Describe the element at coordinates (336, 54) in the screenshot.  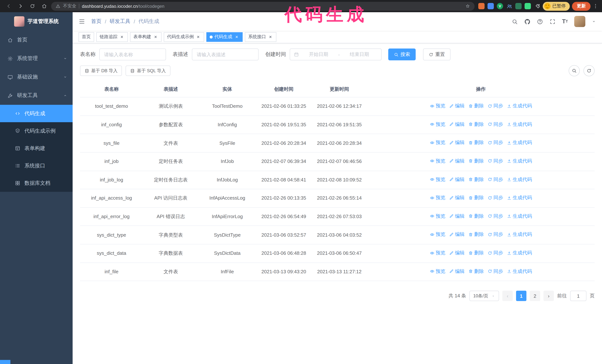
I see `create-time-range-picker: 开始日期 - 结束日期` at that location.